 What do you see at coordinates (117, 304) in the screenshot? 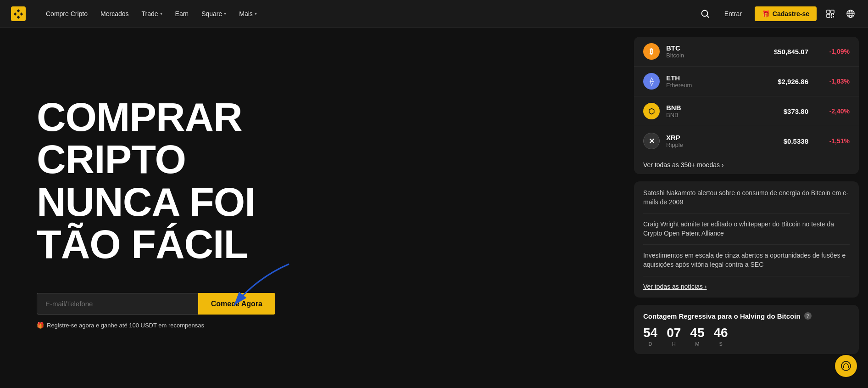
I see `email-phone-input` at bounding box center [117, 304].